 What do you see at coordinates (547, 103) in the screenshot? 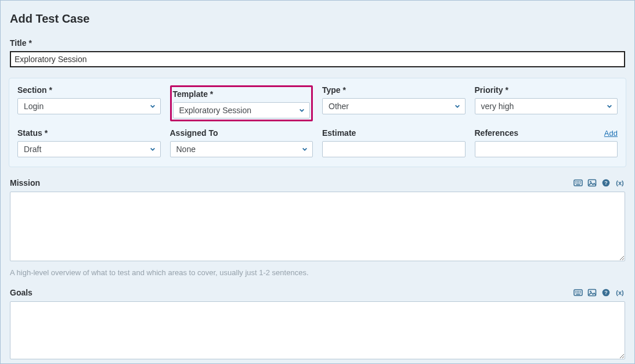
I see `priority-field: Priority * very high` at bounding box center [547, 103].